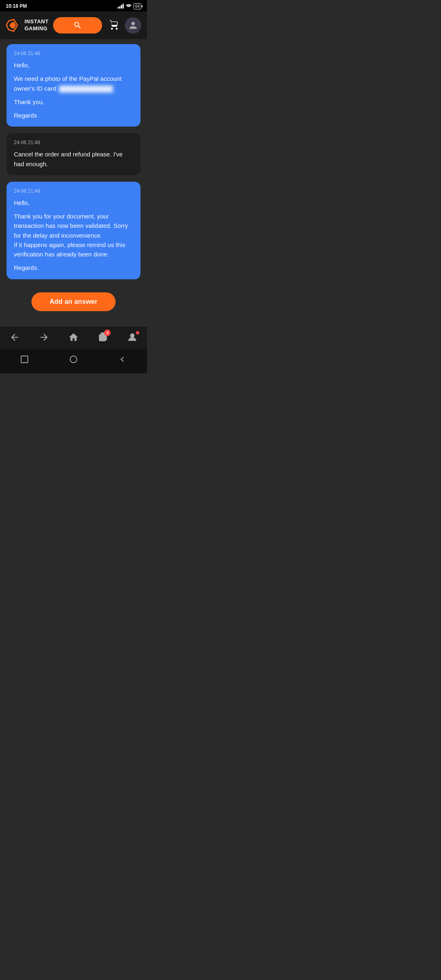  I want to click on profile-notification-dot, so click(138, 333).